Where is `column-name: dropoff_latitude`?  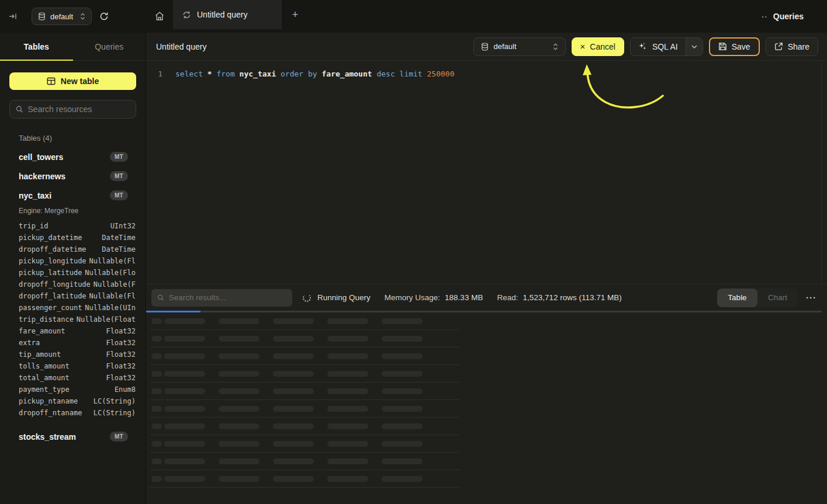
column-name: dropoff_latitude is located at coordinates (53, 296).